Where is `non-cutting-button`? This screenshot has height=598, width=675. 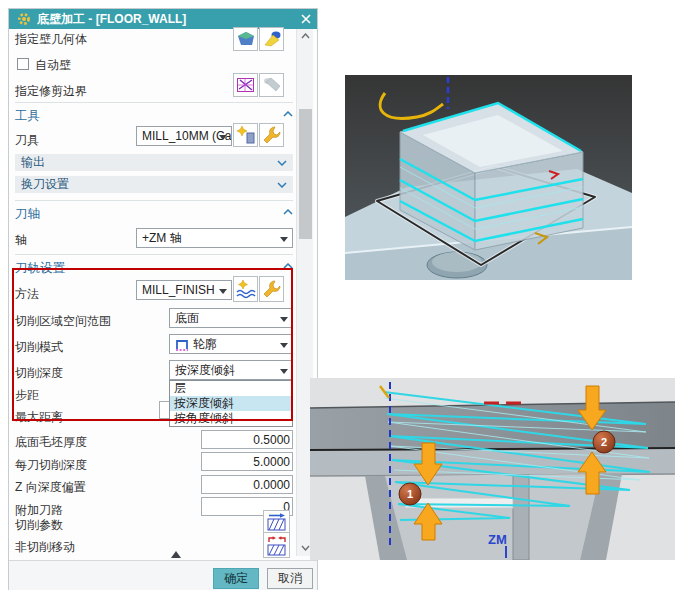
non-cutting-button is located at coordinates (276, 545).